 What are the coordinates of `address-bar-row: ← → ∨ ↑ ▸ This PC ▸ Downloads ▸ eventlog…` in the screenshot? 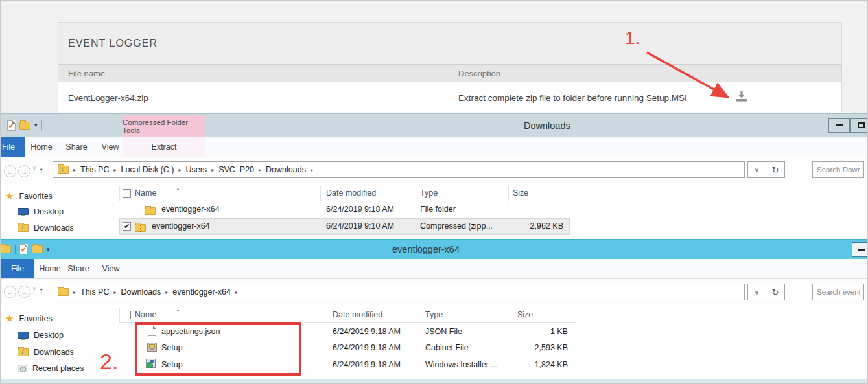 It's located at (434, 292).